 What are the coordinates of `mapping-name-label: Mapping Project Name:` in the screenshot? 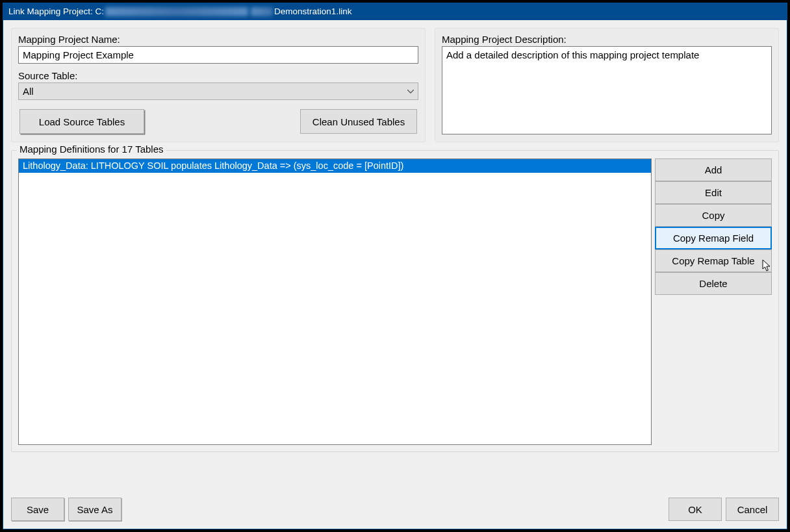 It's located at (218, 39).